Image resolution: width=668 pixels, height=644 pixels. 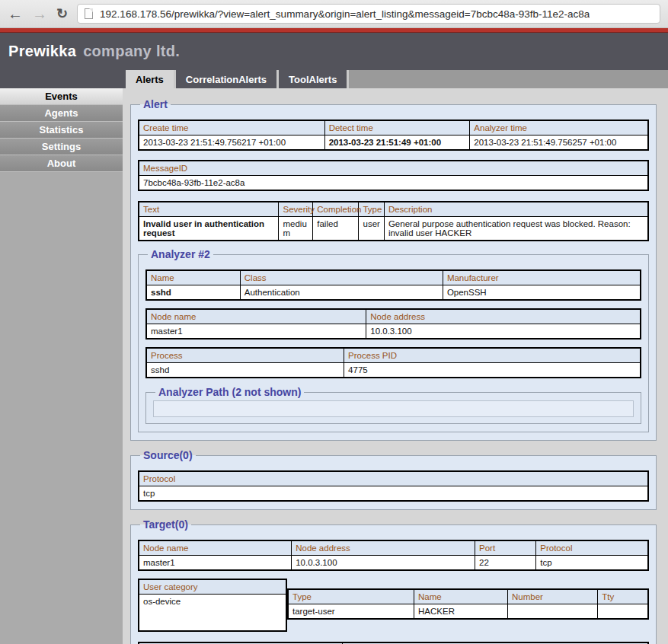 What do you see at coordinates (393, 168) in the screenshot?
I see `column-header-messageid: MessageID` at bounding box center [393, 168].